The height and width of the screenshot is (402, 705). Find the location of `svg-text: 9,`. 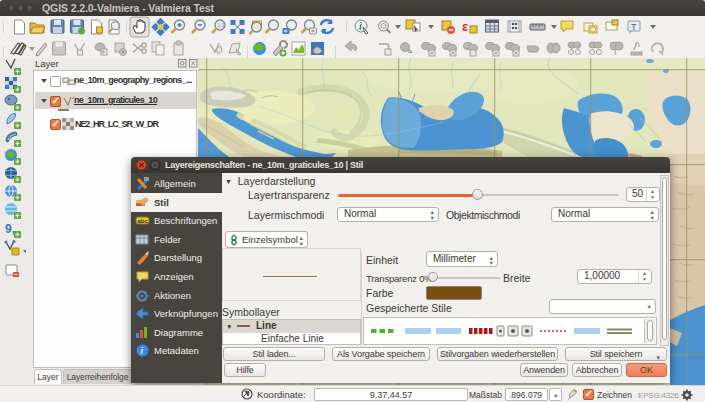

svg-text: 9, is located at coordinates (10, 229).